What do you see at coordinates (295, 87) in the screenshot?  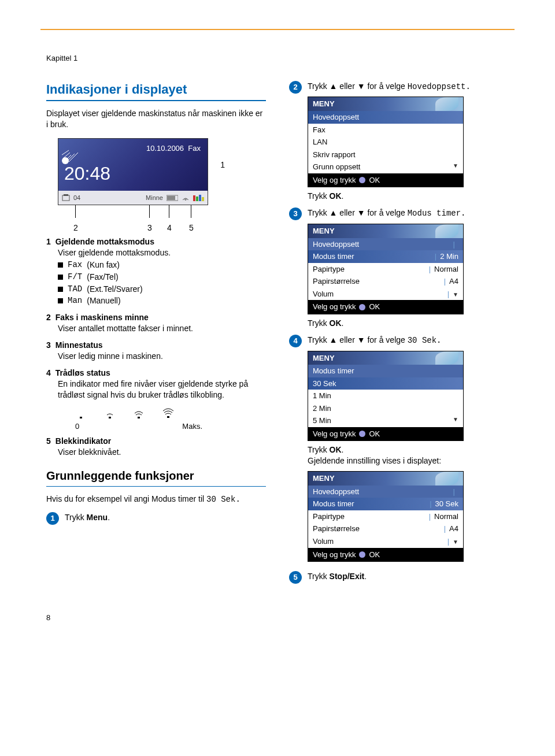 I see `step-2-badge: 2` at bounding box center [295, 87].